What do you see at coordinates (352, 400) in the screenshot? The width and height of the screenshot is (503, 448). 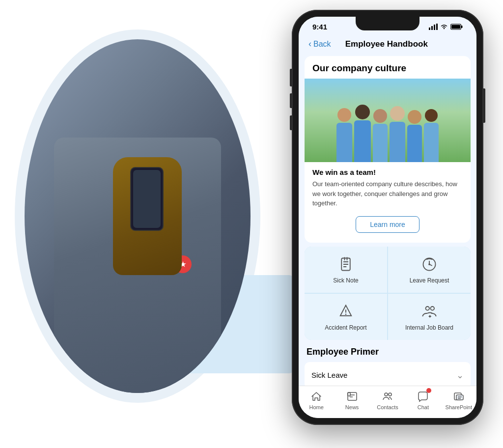 I see `tab-news: News` at bounding box center [352, 400].